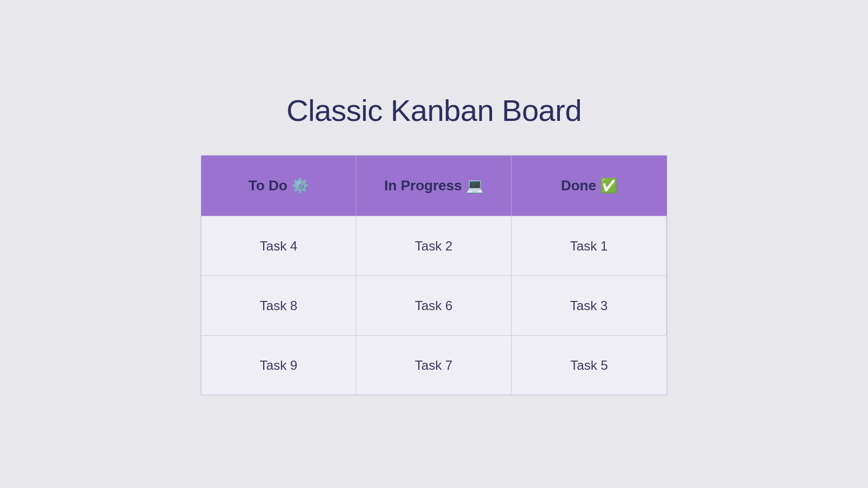  What do you see at coordinates (475, 185) in the screenshot?
I see `laptop-icon: 💻` at bounding box center [475, 185].